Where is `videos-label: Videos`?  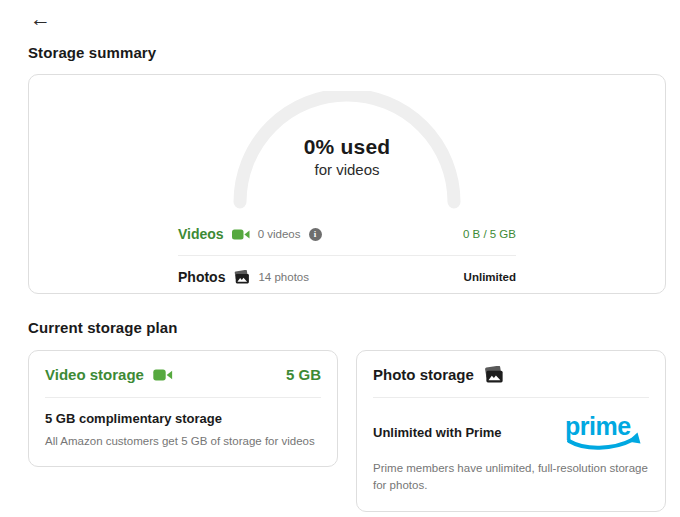 videos-label: Videos is located at coordinates (201, 234).